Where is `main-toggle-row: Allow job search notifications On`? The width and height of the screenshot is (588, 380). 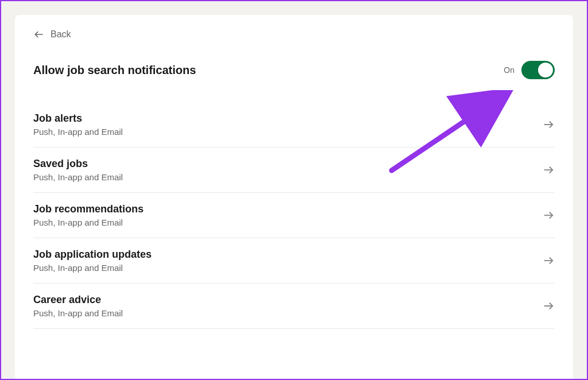
main-toggle-row: Allow job search notifications On is located at coordinates (294, 70).